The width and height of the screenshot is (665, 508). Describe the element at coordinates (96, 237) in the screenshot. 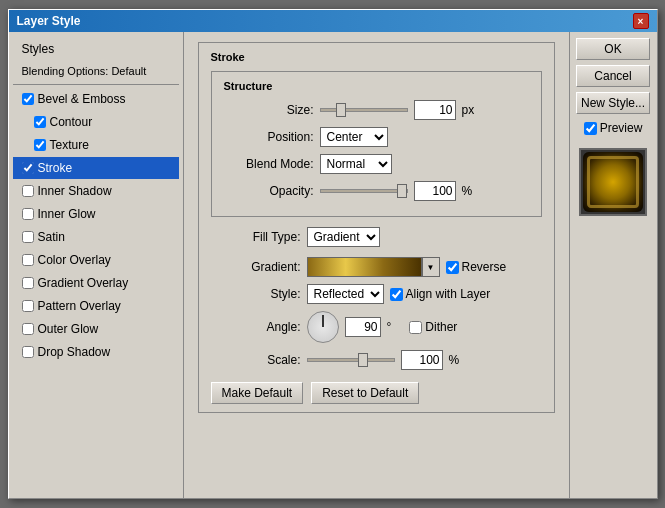

I see `sidebar-item-satin: Satin` at that location.